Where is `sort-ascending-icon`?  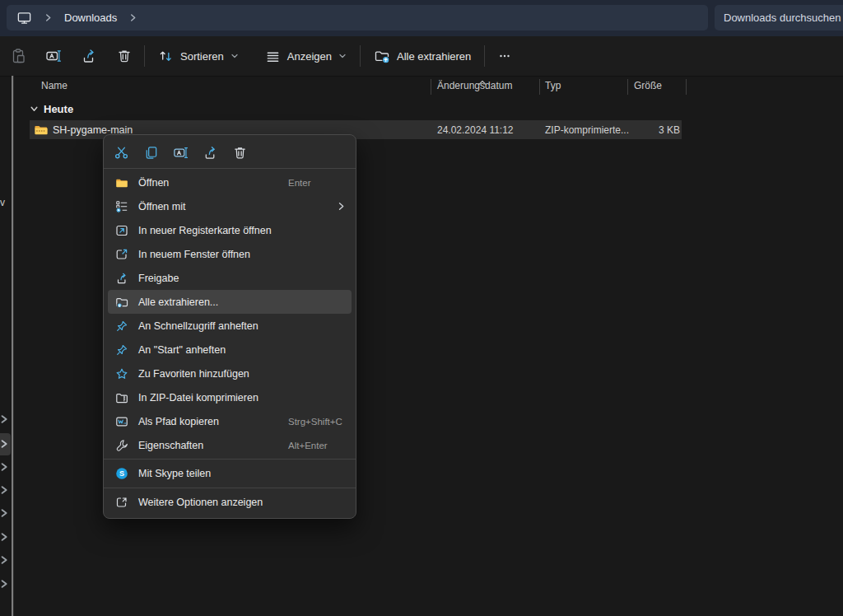
sort-ascending-icon is located at coordinates (482, 82).